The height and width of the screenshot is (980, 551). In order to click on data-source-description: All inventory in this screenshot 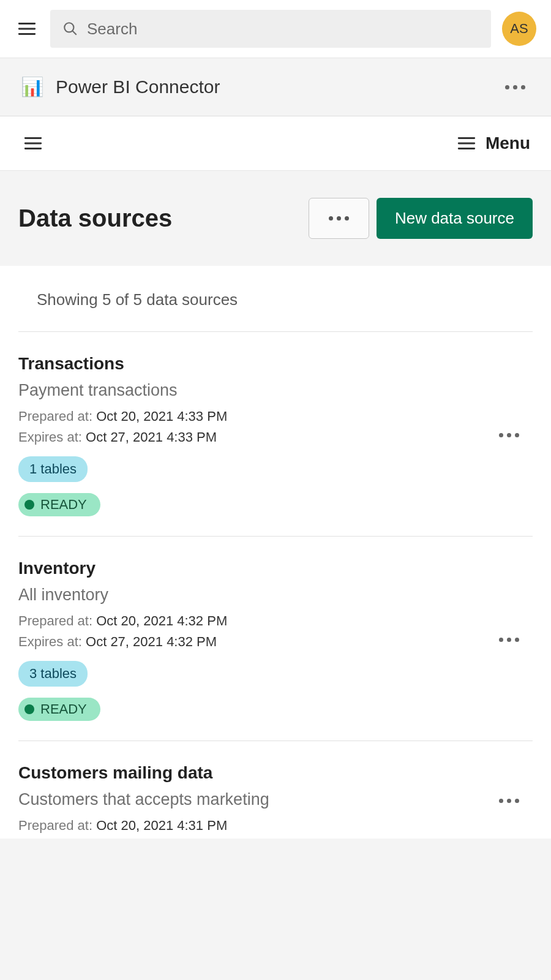, I will do `click(122, 595)`.